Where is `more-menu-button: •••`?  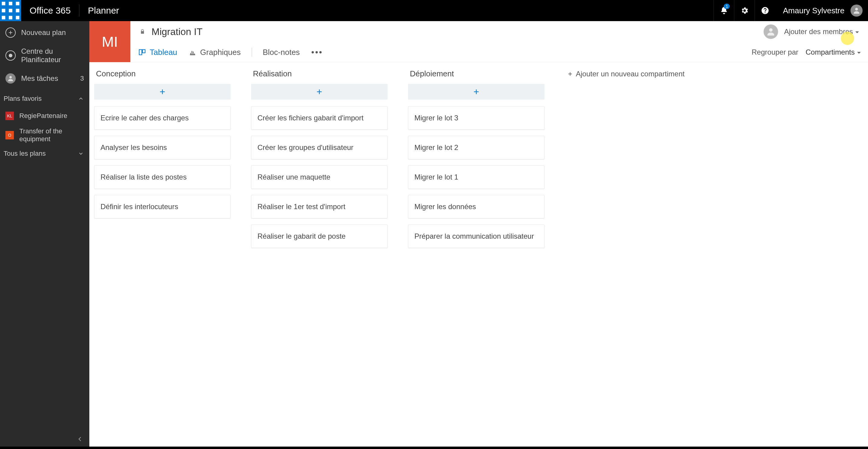
more-menu-button: ••• is located at coordinates (317, 52).